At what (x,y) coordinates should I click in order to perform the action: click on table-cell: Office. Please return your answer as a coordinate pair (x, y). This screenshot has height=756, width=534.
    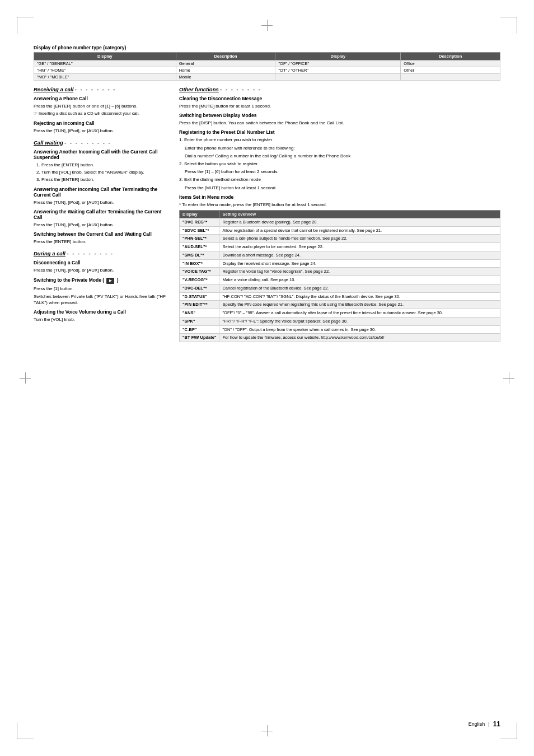
    Looking at the image, I should click on (451, 64).